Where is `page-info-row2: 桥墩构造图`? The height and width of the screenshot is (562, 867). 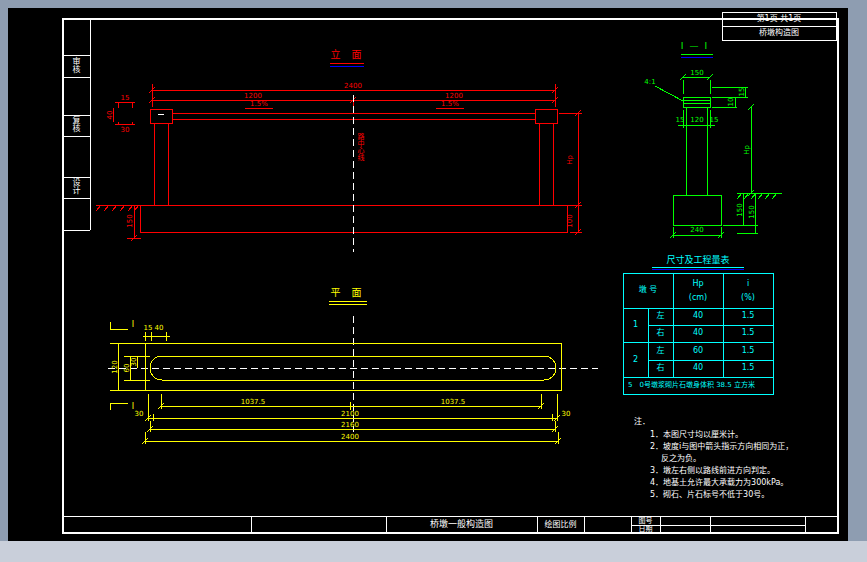 page-info-row2: 桥墩构造图 is located at coordinates (779, 33).